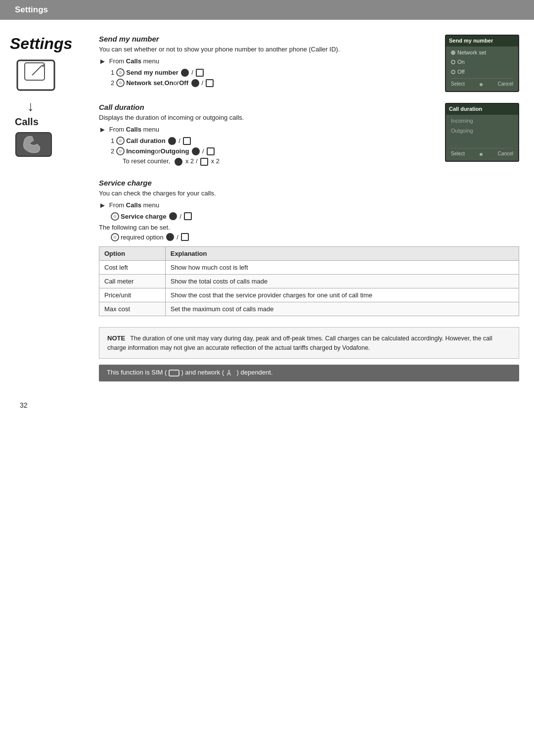 The image size is (534, 756). What do you see at coordinates (342, 309) in the screenshot?
I see `explanation-max-cost: Set the maximum cost of calls made` at bounding box center [342, 309].